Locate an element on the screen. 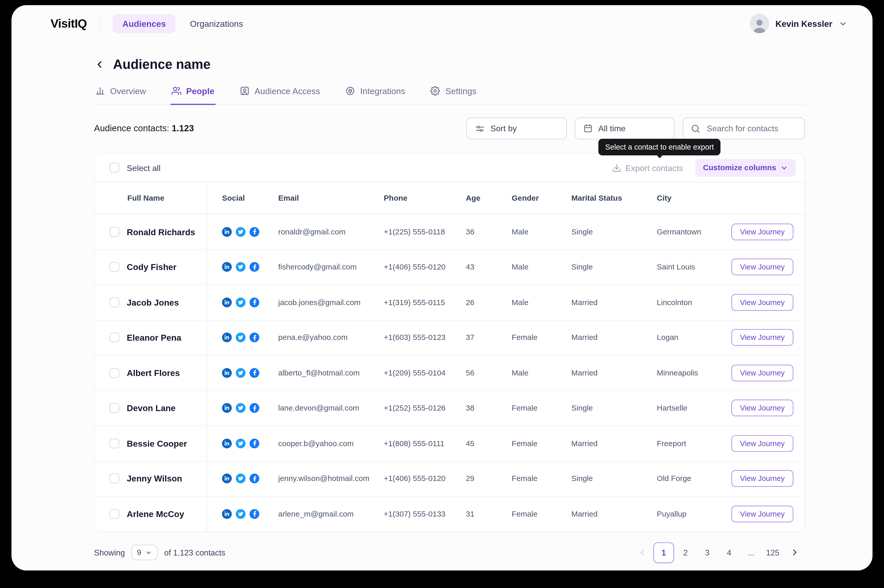 Image resolution: width=884 pixels, height=588 pixels. select-all: Select all is located at coordinates (135, 168).